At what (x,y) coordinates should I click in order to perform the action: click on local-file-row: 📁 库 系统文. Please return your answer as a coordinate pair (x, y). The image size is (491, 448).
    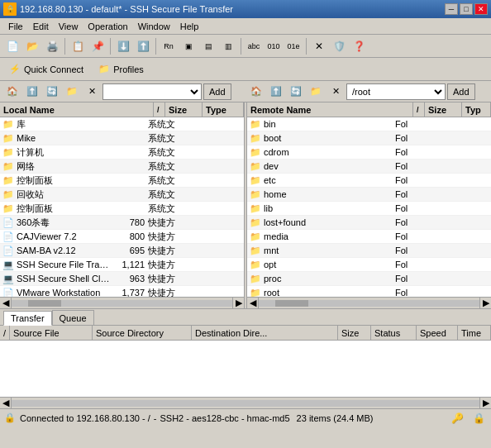
    Looking at the image, I should click on (122, 124).